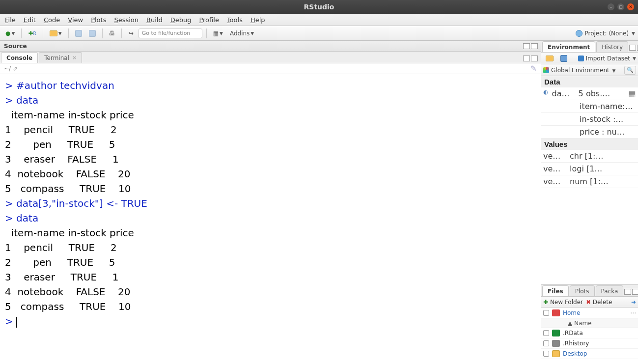 This screenshot has height=364, width=638. Describe the element at coordinates (218, 33) in the screenshot. I see `grid-button: ▦▼` at that location.